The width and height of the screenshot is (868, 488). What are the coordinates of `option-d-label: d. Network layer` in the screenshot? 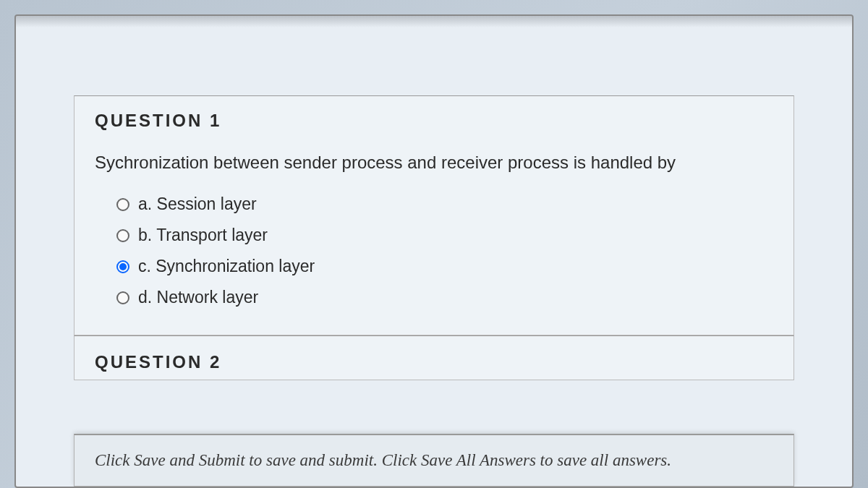 It's located at (198, 298).